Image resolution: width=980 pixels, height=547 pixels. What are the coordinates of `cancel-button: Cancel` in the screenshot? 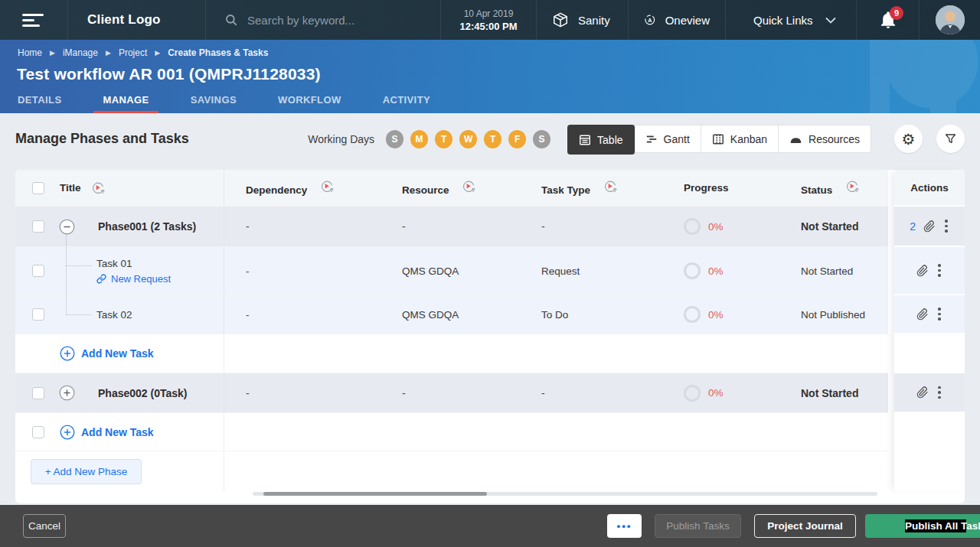 It's located at (44, 526).